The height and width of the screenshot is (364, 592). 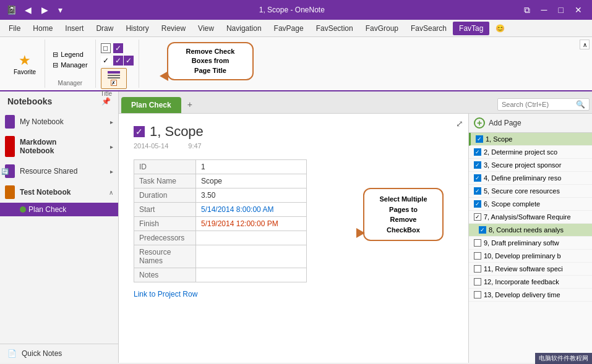 I want to click on back-button: ◀, so click(x=28, y=10).